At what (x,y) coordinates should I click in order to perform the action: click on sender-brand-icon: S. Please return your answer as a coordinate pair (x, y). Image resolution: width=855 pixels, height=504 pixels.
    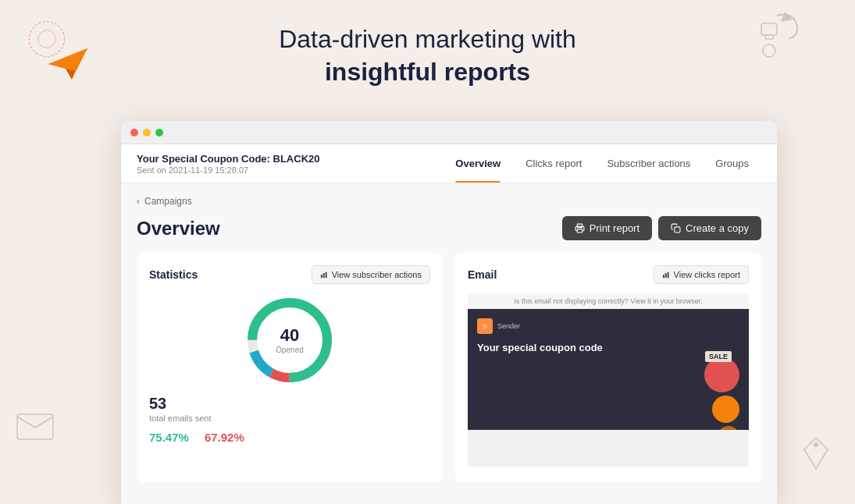
    Looking at the image, I should click on (485, 326).